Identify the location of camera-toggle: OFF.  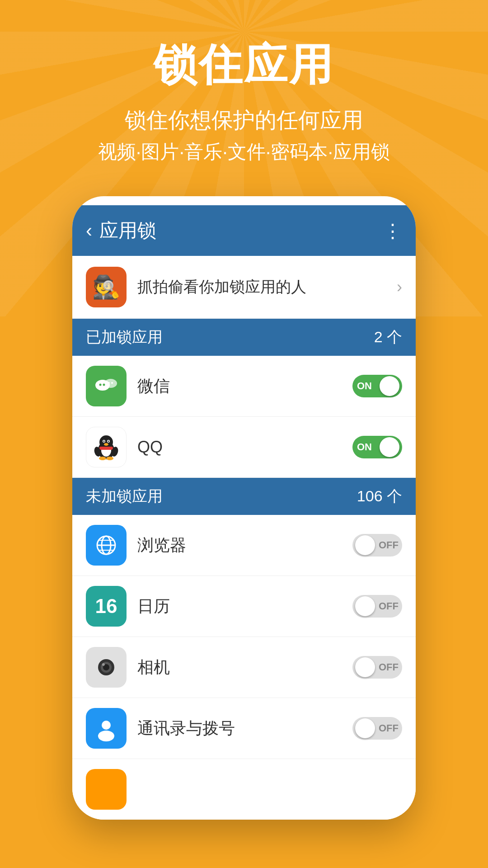
(377, 667).